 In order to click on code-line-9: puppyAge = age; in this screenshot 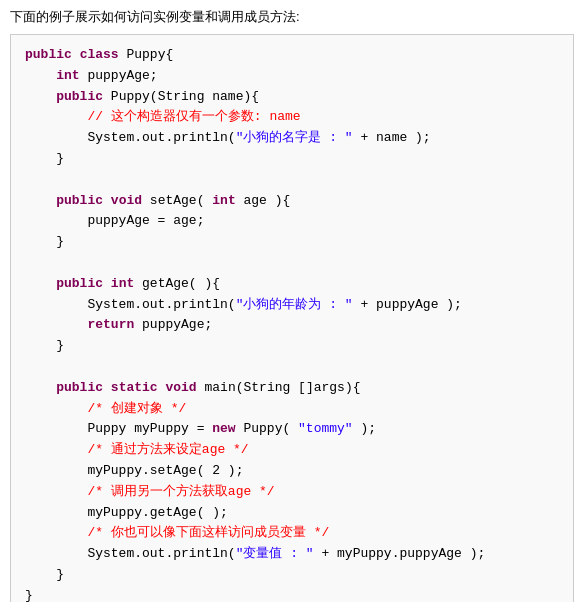, I will do `click(292, 222)`.